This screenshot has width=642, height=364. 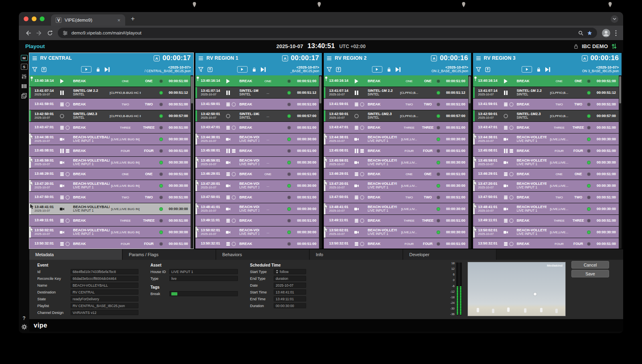 I want to click on save-button: Save, so click(x=590, y=273).